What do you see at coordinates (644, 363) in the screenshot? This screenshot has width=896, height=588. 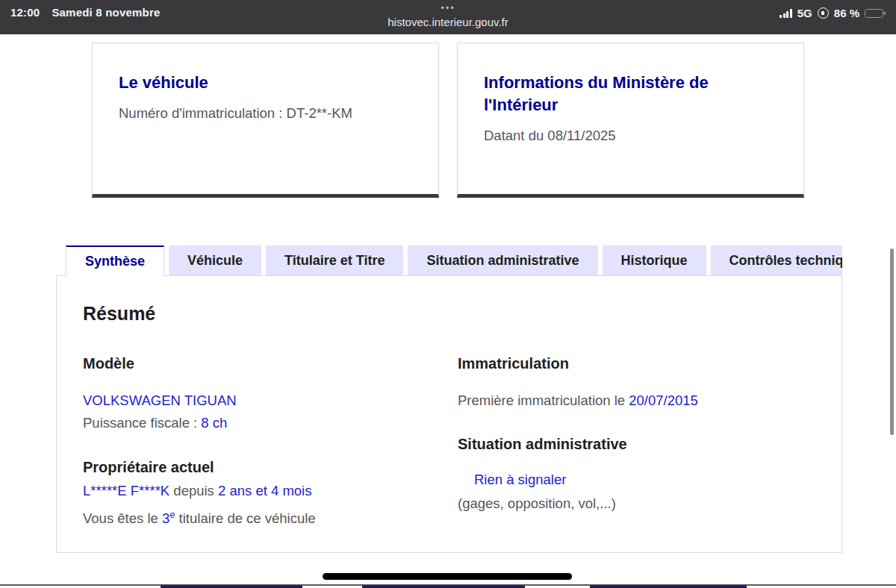 I see `immatriculation-heading: Immatriculation` at bounding box center [644, 363].